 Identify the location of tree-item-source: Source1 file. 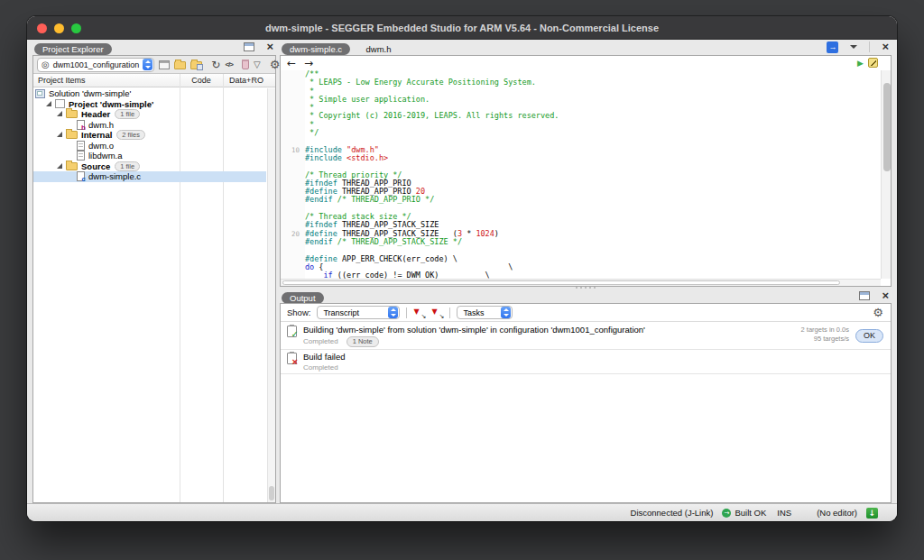
(150, 167).